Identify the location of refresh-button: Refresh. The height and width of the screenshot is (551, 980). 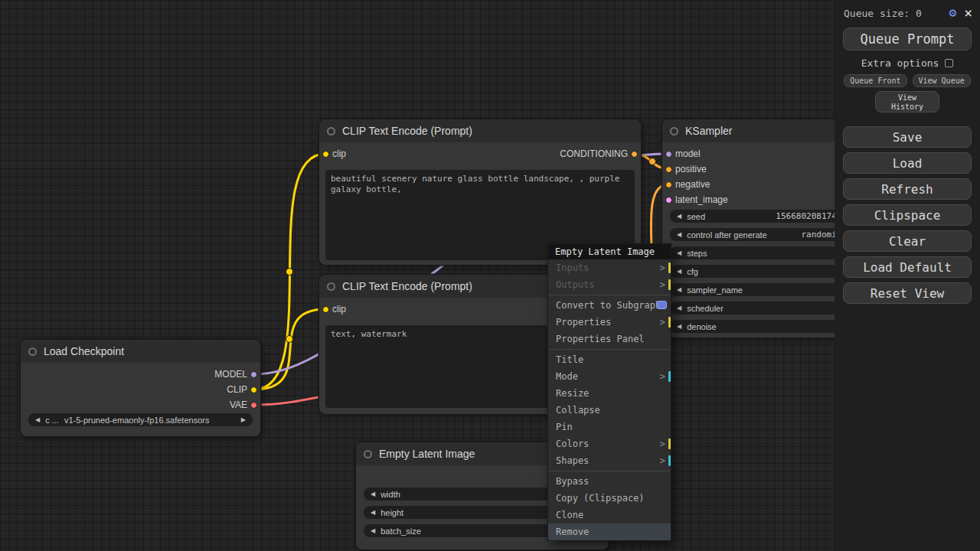
(907, 189).